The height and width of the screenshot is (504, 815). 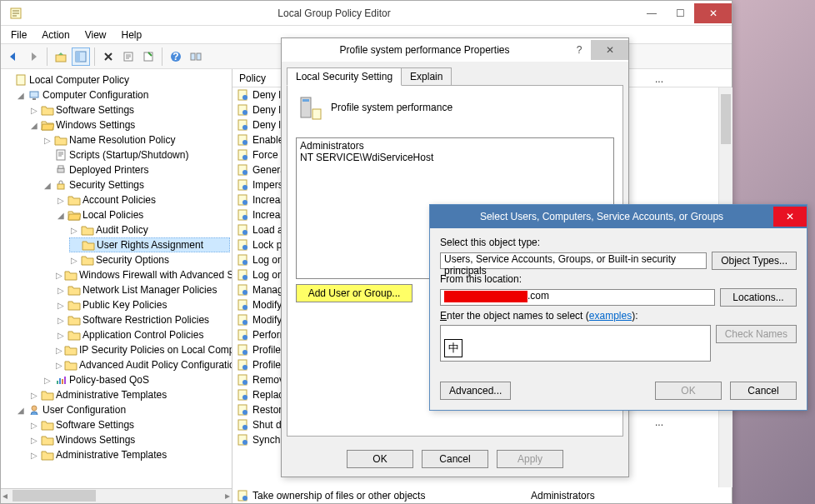 I want to click on list-item-label: Take ownership of files or other objects, so click(x=390, y=496).